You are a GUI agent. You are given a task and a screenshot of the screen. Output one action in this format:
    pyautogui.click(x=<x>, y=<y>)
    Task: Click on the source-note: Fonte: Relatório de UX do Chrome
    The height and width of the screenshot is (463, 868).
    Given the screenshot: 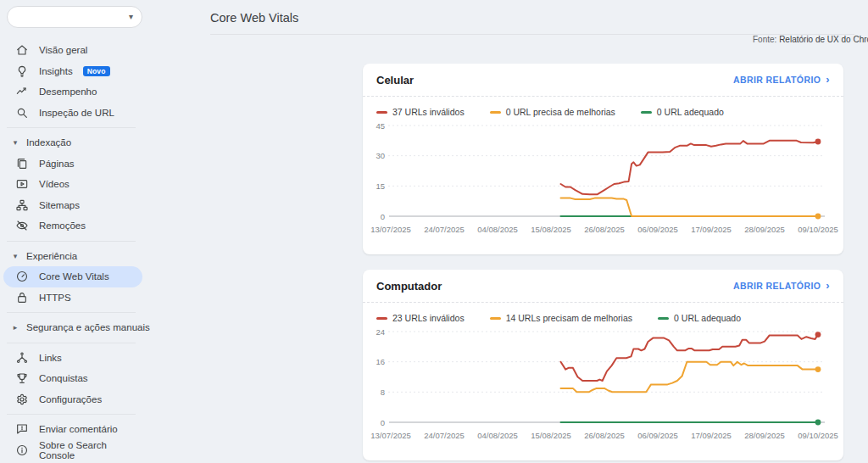 What is the action you would take?
    pyautogui.click(x=810, y=39)
    